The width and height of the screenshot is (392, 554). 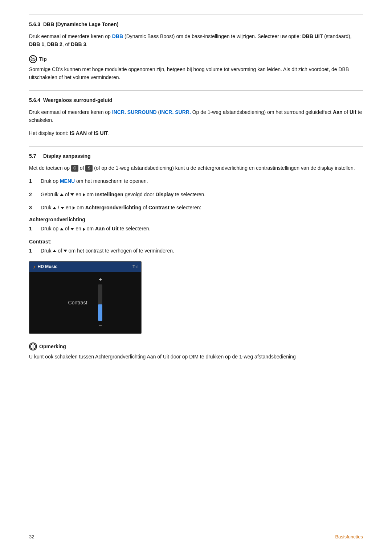 What do you see at coordinates (135, 267) in the screenshot?
I see `display-top-right: Tal` at bounding box center [135, 267].